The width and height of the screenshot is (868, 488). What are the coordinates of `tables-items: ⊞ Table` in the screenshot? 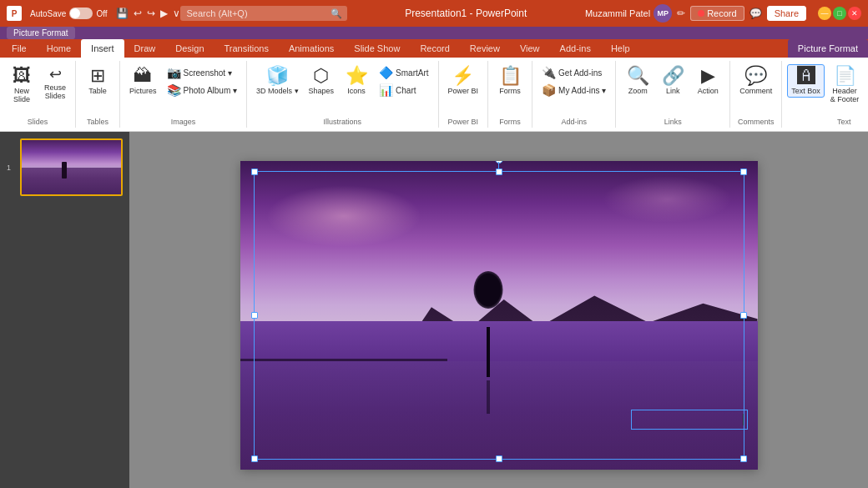 It's located at (98, 88).